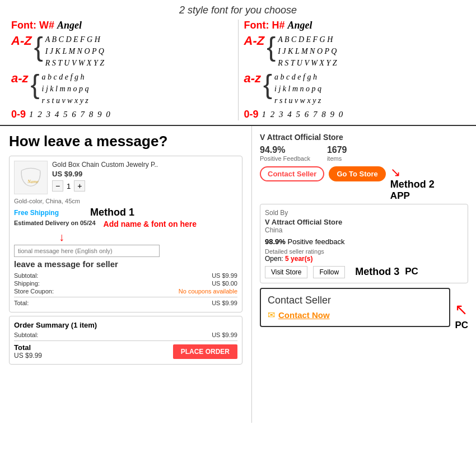  What do you see at coordinates (125, 335) in the screenshot?
I see `summary-subtotal-row: Subtotal: US $9.99` at bounding box center [125, 335].